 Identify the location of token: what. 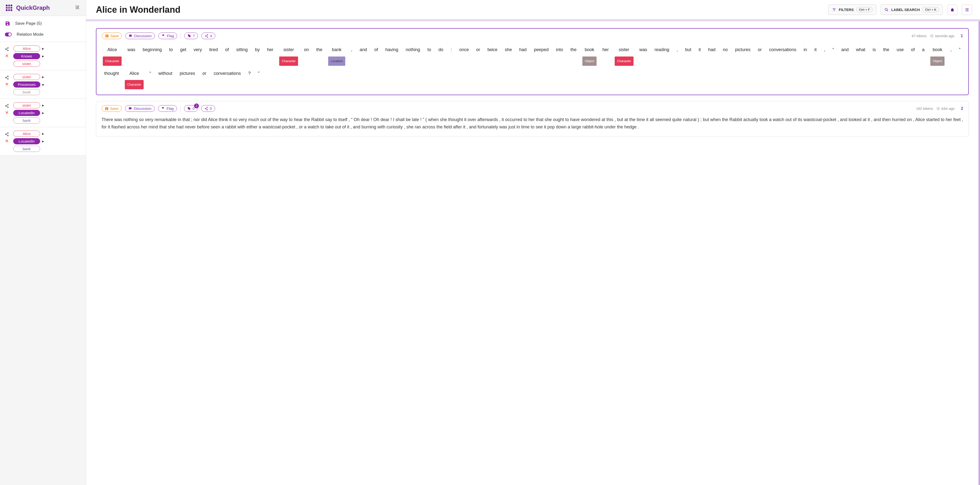
(861, 49).